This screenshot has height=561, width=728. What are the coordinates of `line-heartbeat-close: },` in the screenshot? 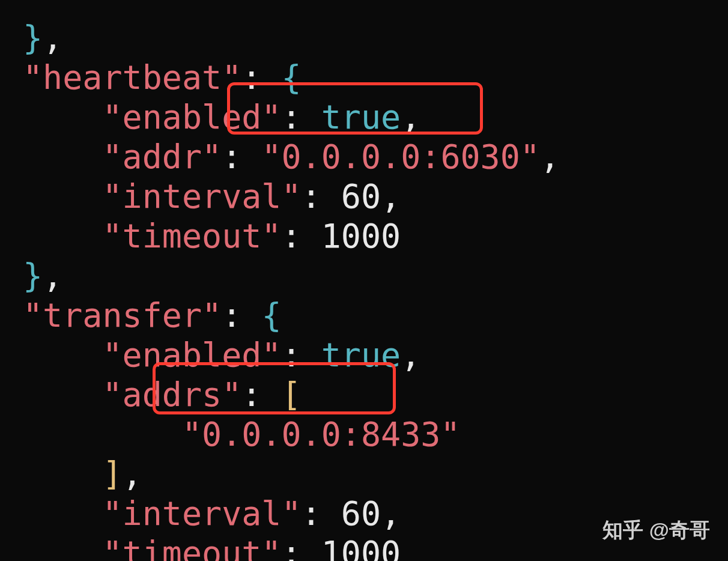 It's located at (43, 276).